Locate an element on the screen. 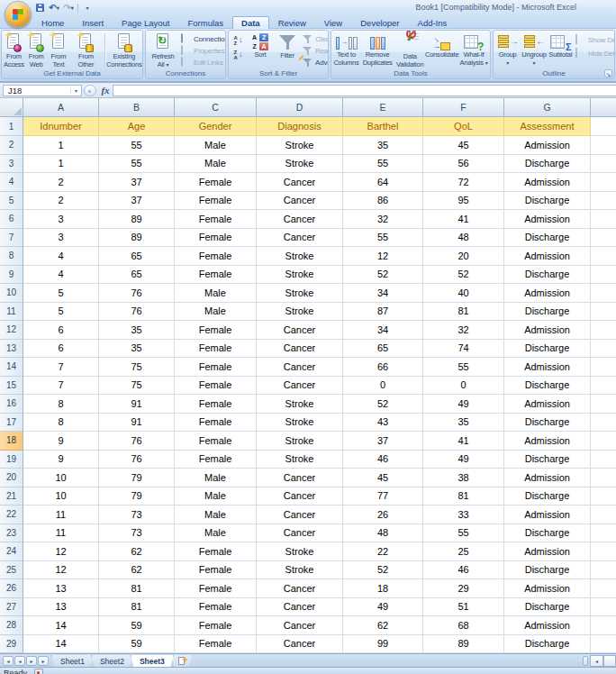 This screenshot has height=674, width=616. outline-dialog-launcher: ↘ is located at coordinates (609, 74).